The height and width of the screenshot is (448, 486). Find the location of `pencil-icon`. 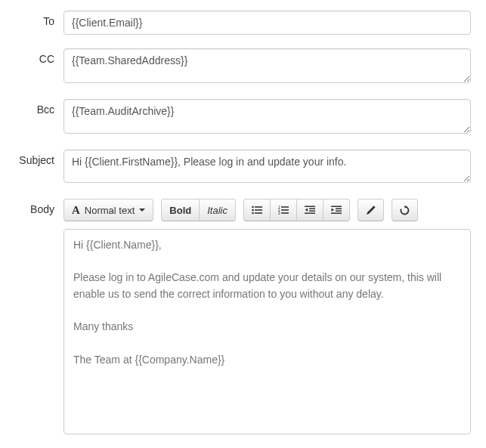

pencil-icon is located at coordinates (370, 210).